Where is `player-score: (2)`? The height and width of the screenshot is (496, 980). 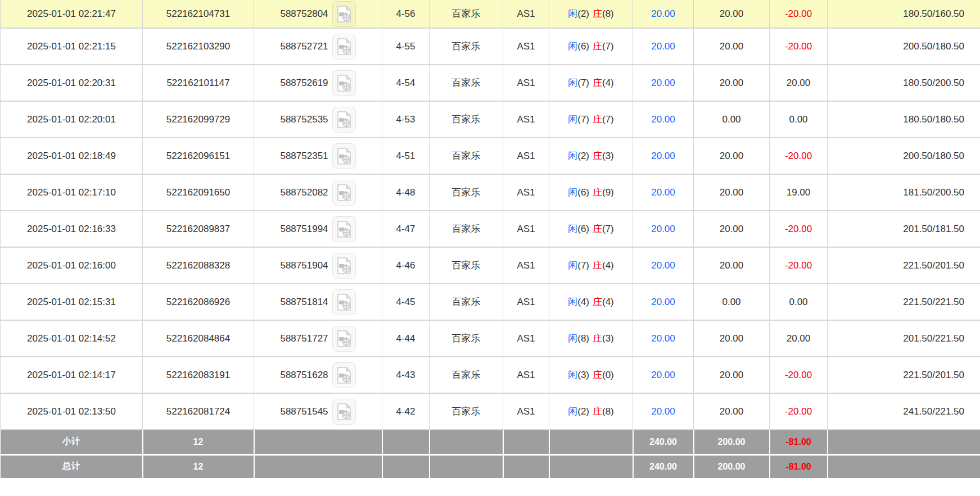 player-score: (2) is located at coordinates (584, 411).